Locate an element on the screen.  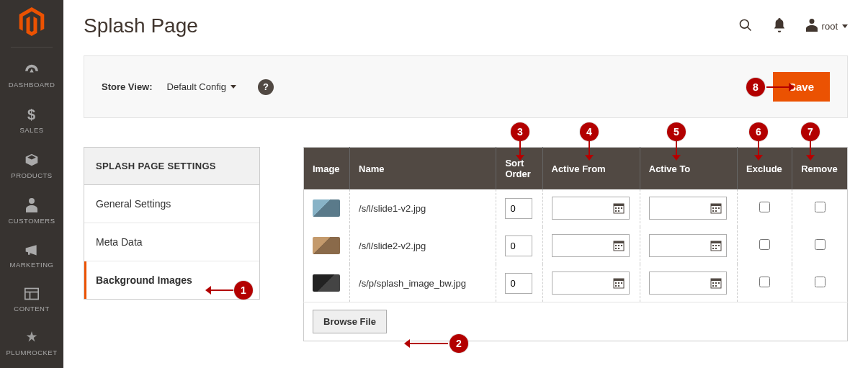
bell-icon is located at coordinates (779, 26).